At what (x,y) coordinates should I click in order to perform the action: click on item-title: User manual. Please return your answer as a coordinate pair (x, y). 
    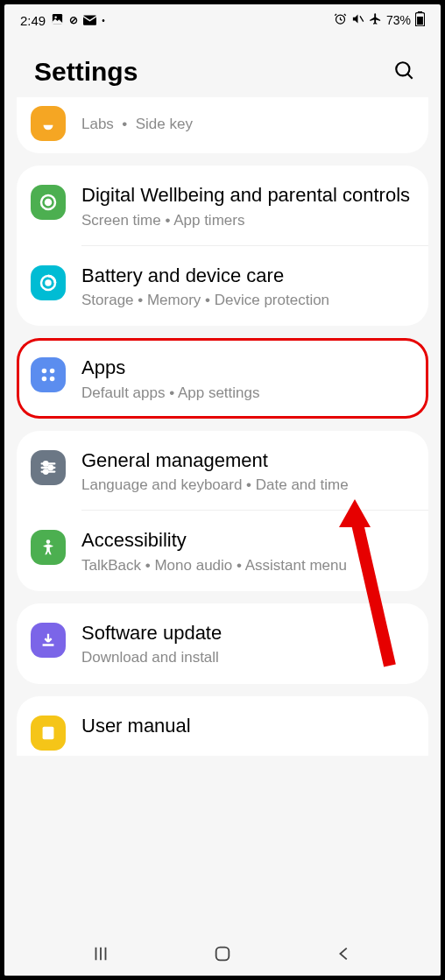
    Looking at the image, I should click on (247, 726).